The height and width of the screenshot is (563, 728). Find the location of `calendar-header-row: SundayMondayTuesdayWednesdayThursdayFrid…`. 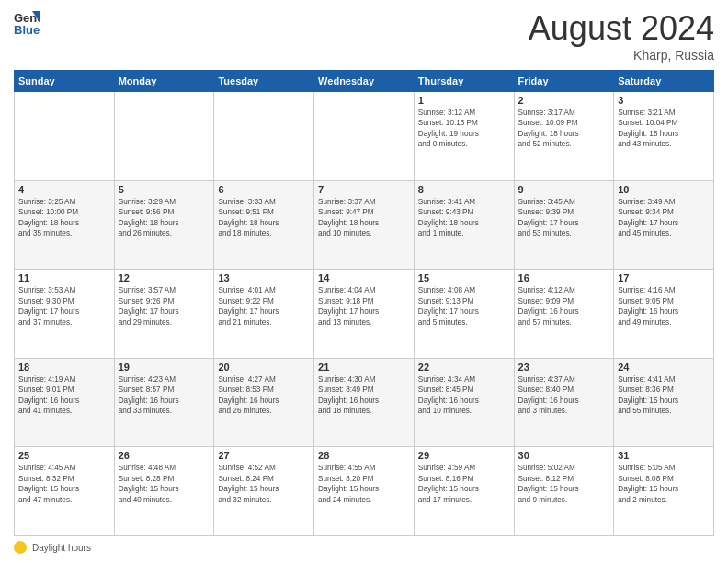

calendar-header-row: SundayMondayTuesdayWednesdayThursdayFrid… is located at coordinates (364, 81).